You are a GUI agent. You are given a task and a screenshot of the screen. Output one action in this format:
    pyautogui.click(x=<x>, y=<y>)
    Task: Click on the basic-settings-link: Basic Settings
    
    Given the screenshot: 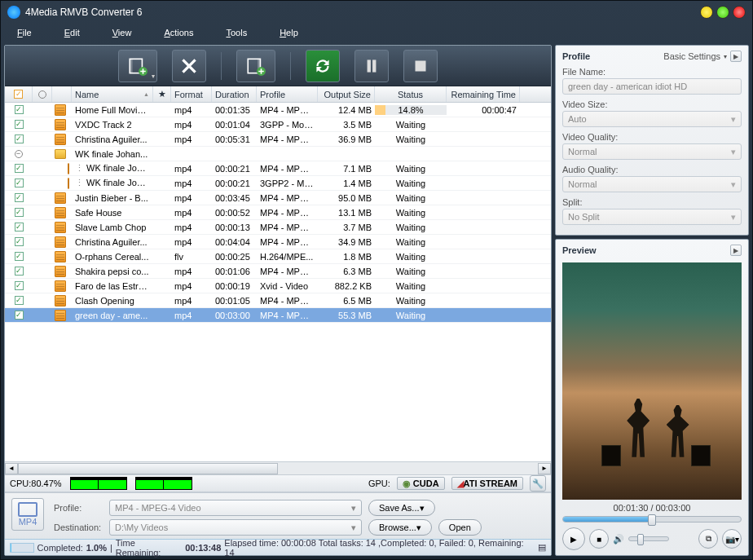 What is the action you would take?
    pyautogui.click(x=692, y=56)
    